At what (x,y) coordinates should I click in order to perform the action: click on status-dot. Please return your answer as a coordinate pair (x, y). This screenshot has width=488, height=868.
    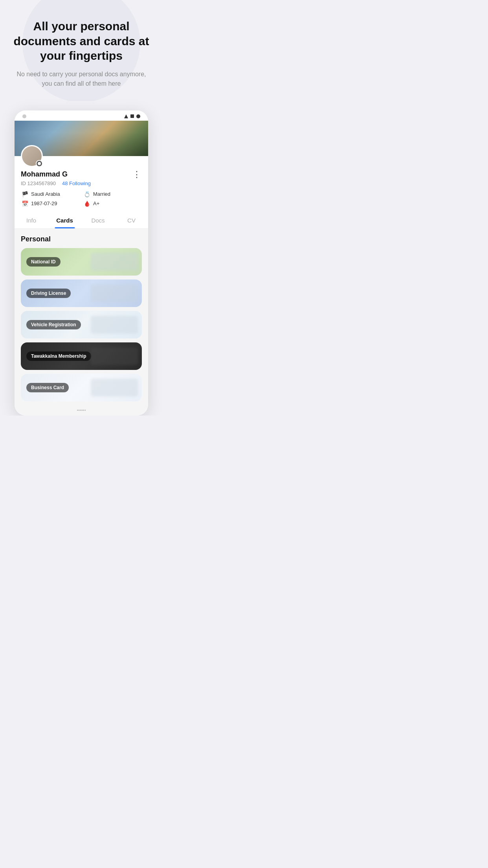
    Looking at the image, I should click on (24, 116).